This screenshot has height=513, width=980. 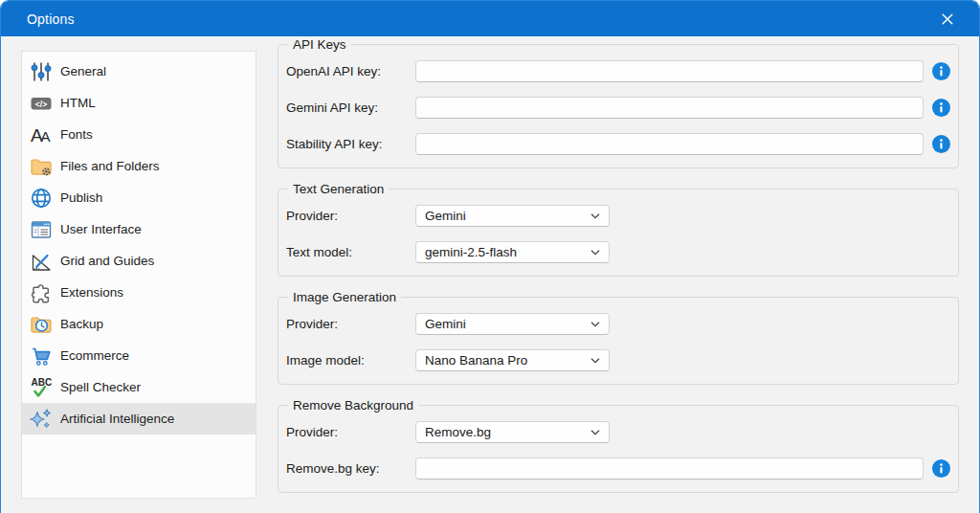 What do you see at coordinates (350, 107) in the screenshot?
I see `field-label: Gemini API key:` at bounding box center [350, 107].